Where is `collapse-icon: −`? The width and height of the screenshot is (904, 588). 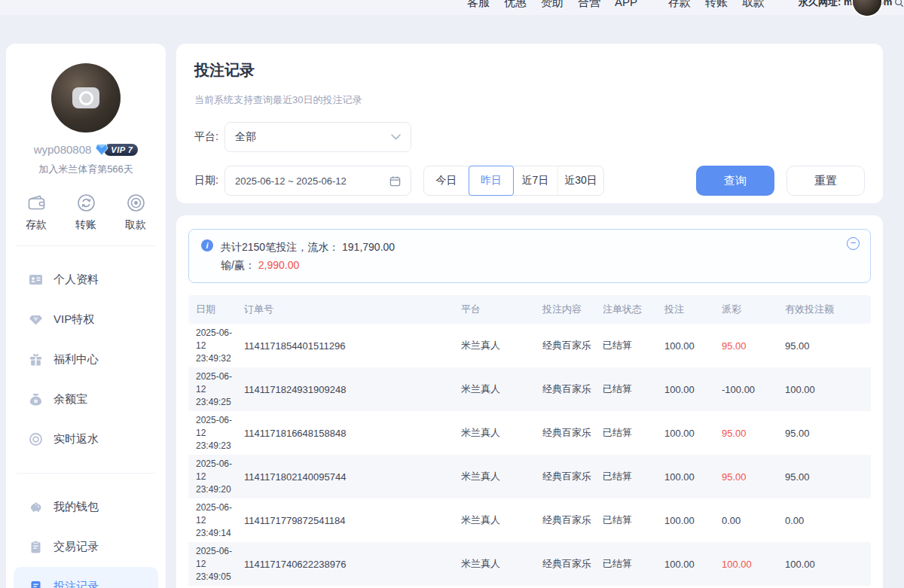
collapse-icon: − is located at coordinates (853, 244).